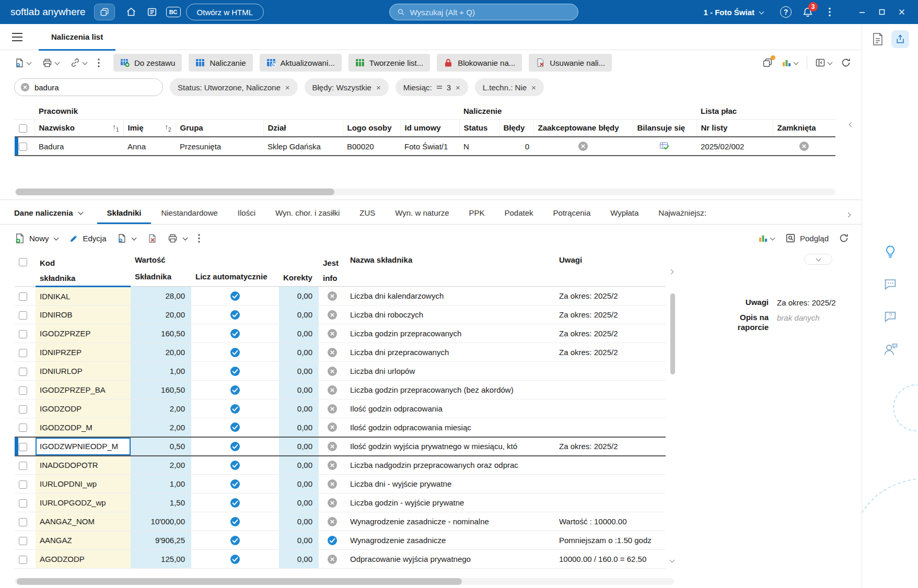 This screenshot has width=918, height=588. Describe the element at coordinates (340, 428) in the screenshot. I see `component-row: IGODZODP_M2,000,00Ilość godzin odpracowa…` at that location.